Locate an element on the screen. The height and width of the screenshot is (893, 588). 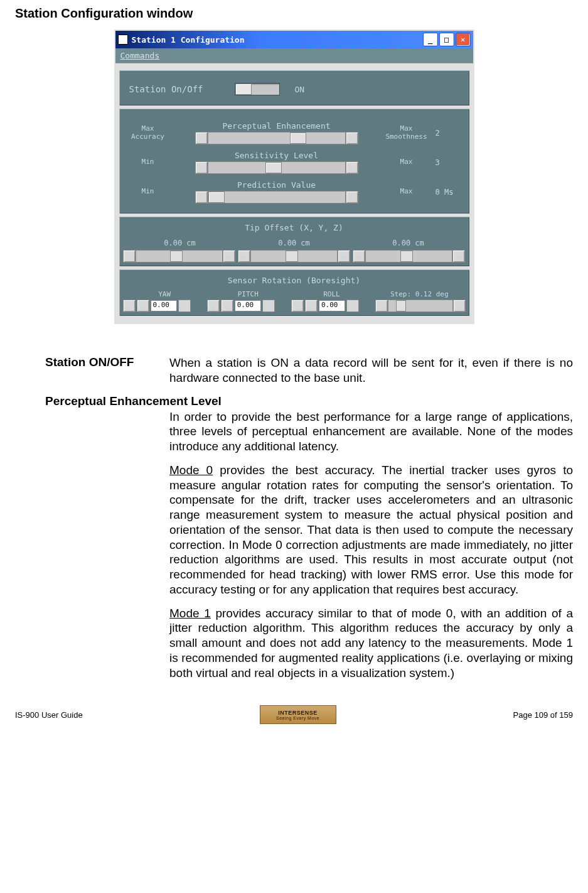
tip-x-value: 0.00 cm is located at coordinates (180, 243).